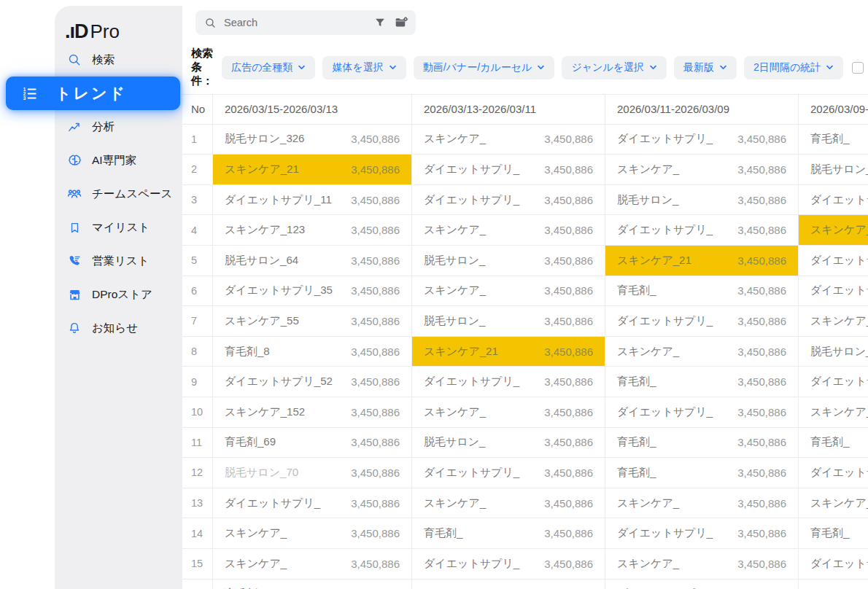 The image size is (868, 589). I want to click on filter-dropdown-3: 動画/バナー/カルーセル, so click(484, 68).